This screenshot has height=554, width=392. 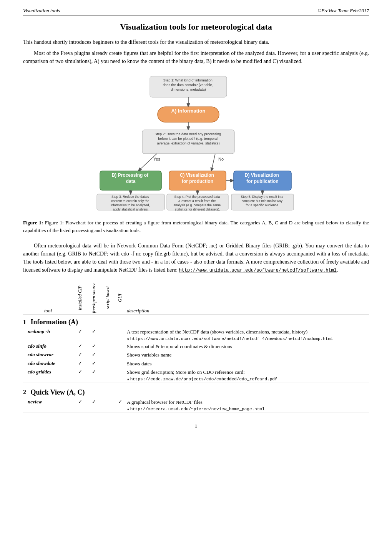 I want to click on th-tool: tool, so click(x=48, y=298).